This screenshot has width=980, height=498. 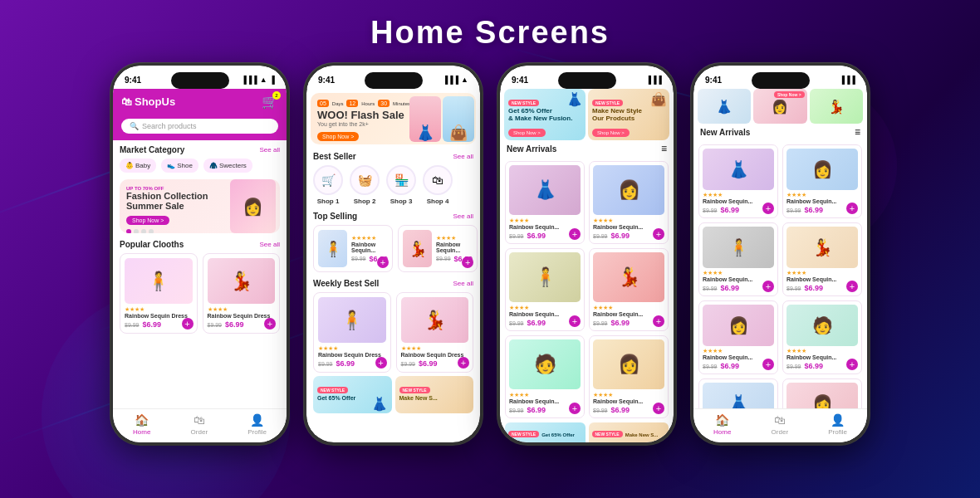 What do you see at coordinates (323, 103) in the screenshot?
I see `days-timer: 05` at bounding box center [323, 103].